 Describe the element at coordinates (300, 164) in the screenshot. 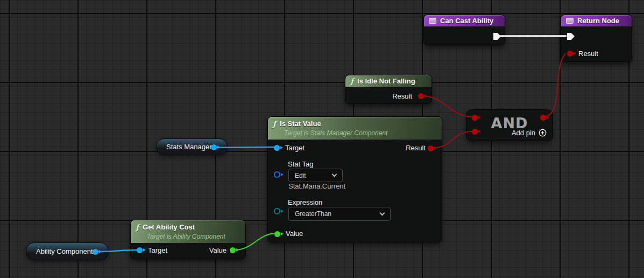

I see `field-label-stat-tag: Stat Tag` at that location.